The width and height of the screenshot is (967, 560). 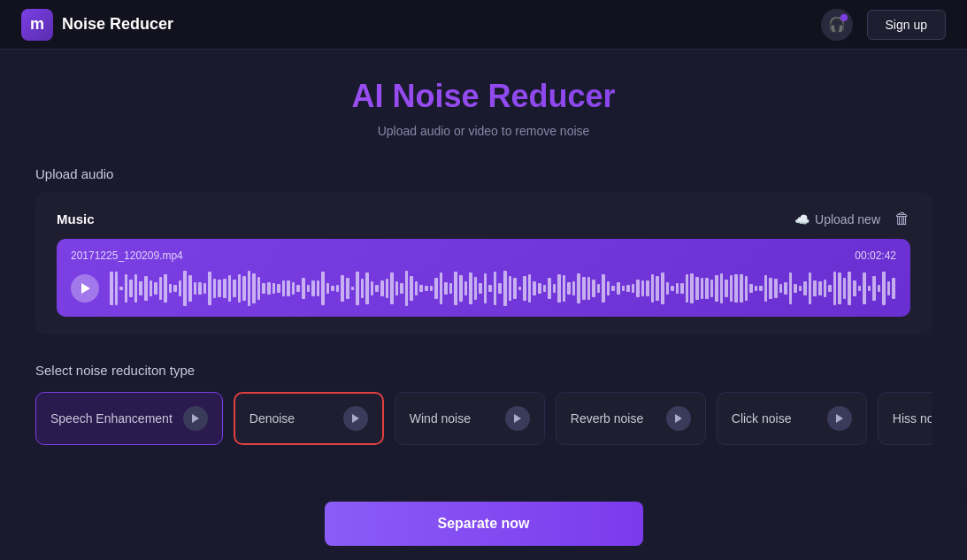 I want to click on noise-type-card-denoise: Denoise, so click(x=309, y=418).